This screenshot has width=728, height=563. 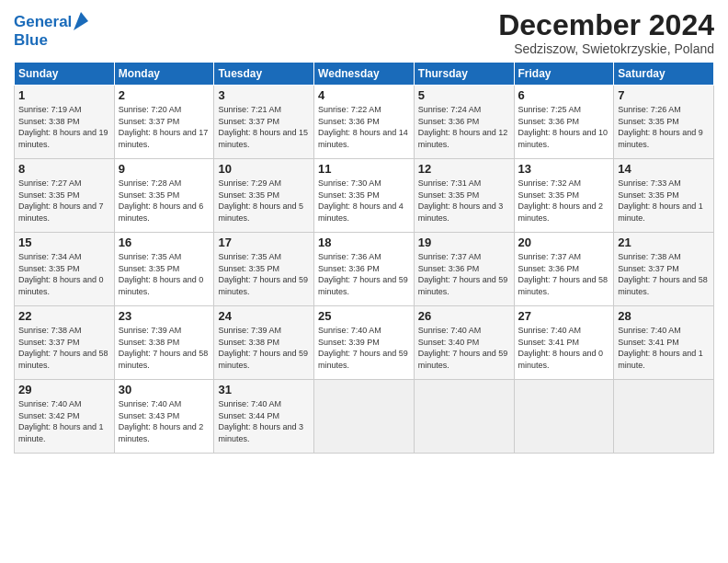 I want to click on table-cell: 14 Sunrise: 7:33 AMSunset: 3:35 PMDaylig…, so click(x=664, y=196).